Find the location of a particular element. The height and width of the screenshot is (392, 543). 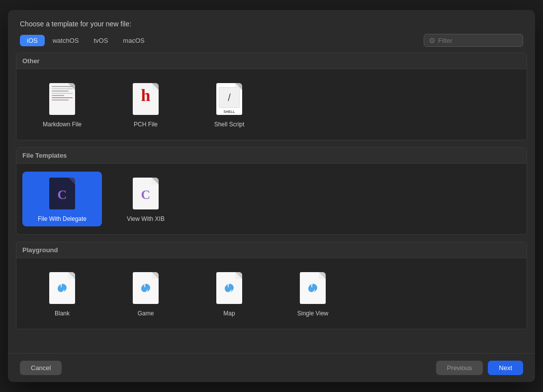

footer-left: Cancel is located at coordinates (41, 368).